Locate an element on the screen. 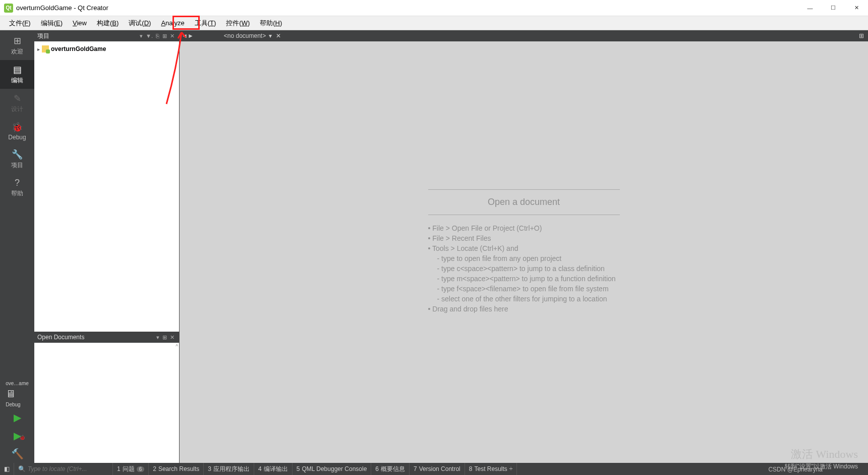 The height and width of the screenshot is (475, 868). scroll-up-icon: ^ is located at coordinates (177, 346).